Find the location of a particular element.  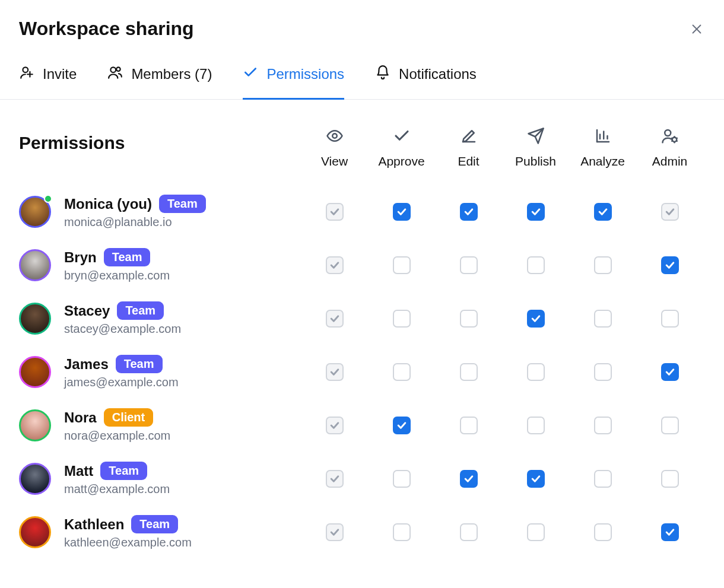

user-row: Monica (you)Teammonica@planable.io is located at coordinates (362, 212).